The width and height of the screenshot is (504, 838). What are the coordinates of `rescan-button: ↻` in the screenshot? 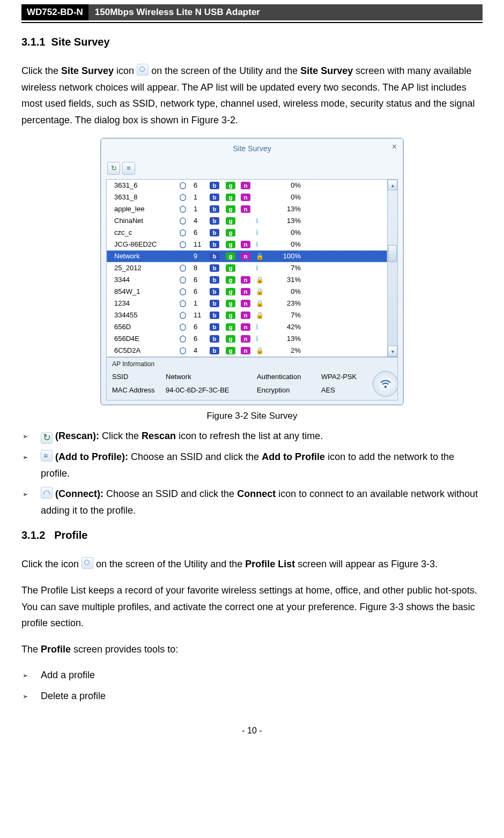 It's located at (114, 168).